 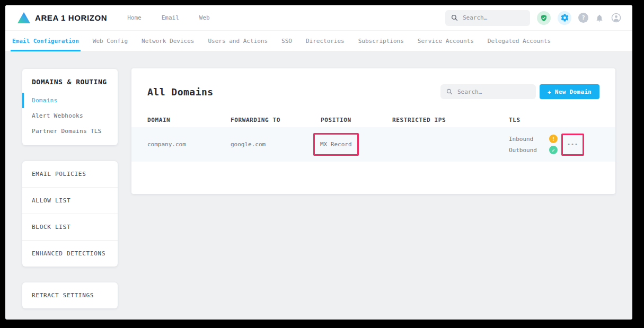 What do you see at coordinates (70, 116) in the screenshot?
I see `sidebar-item-alert-webhooks: Alert Webhooks` at bounding box center [70, 116].